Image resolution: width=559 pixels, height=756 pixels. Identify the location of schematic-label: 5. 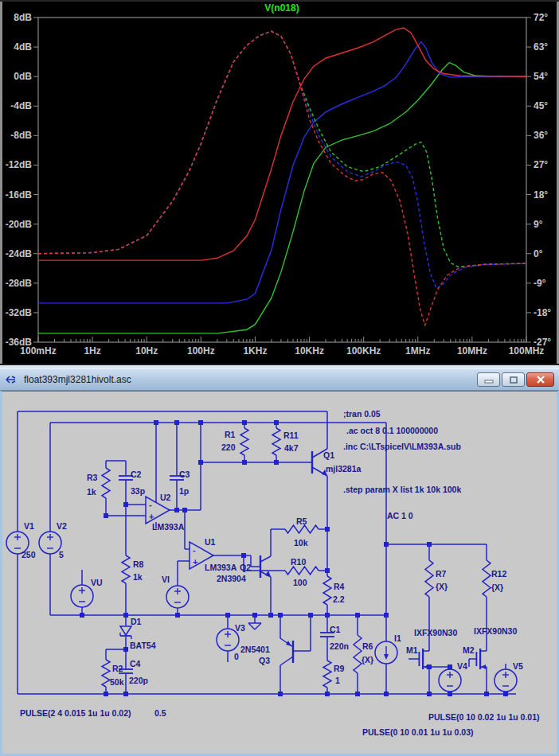
(61, 555).